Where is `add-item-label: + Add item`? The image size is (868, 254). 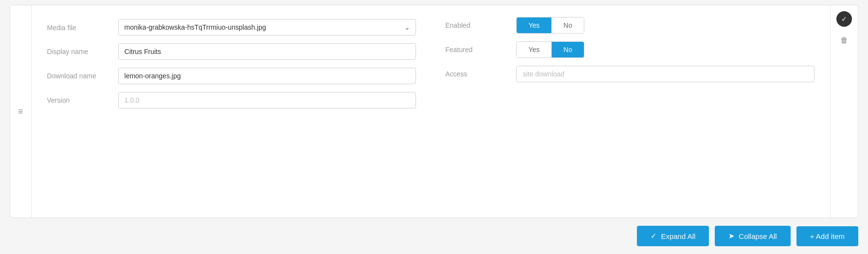 add-item-label: + Add item is located at coordinates (827, 236).